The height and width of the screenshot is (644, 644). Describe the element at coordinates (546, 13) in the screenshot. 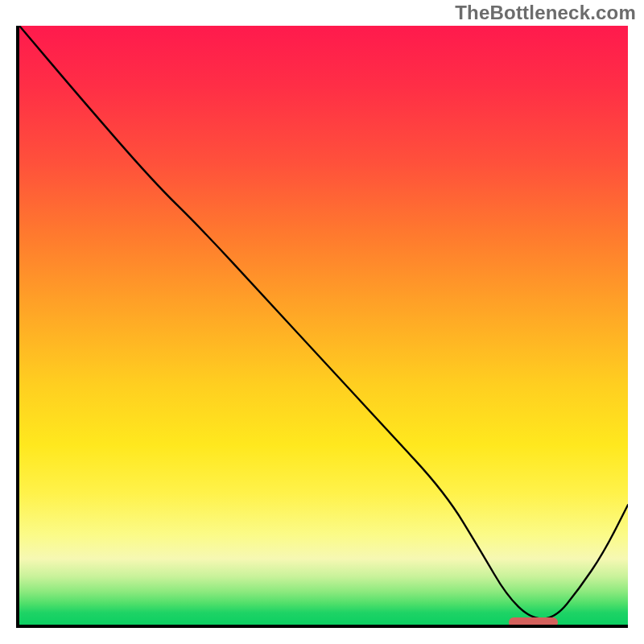

I see `watermark-text: TheBottleneck.com` at that location.